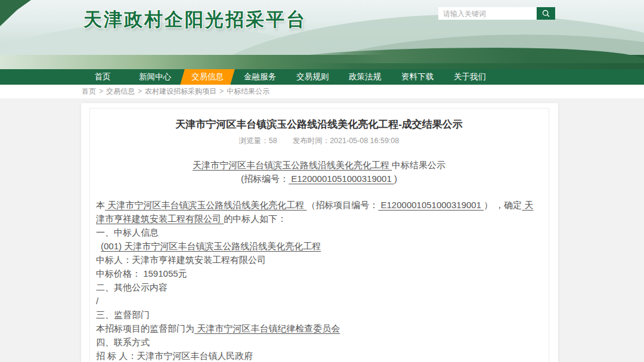  What do you see at coordinates (16, 13) in the screenshot?
I see `tree-corner-background` at bounding box center [16, 13].